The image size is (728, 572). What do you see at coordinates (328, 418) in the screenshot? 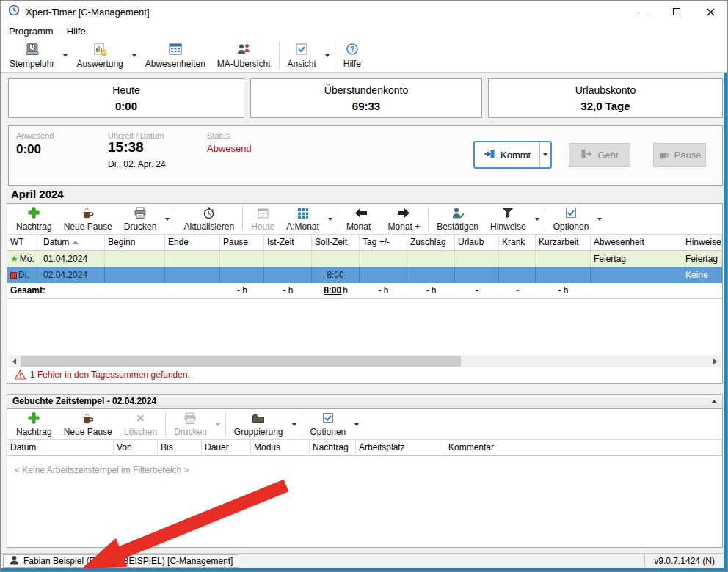
I see `options-checkbox-icon` at bounding box center [328, 418].